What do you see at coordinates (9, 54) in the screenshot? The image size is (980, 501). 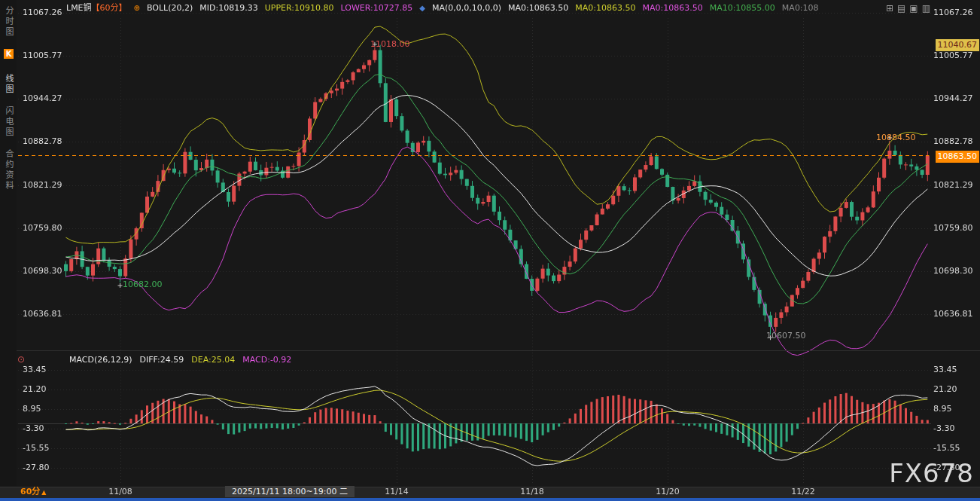 I see `kline-k-badge-icon: K` at bounding box center [9, 54].